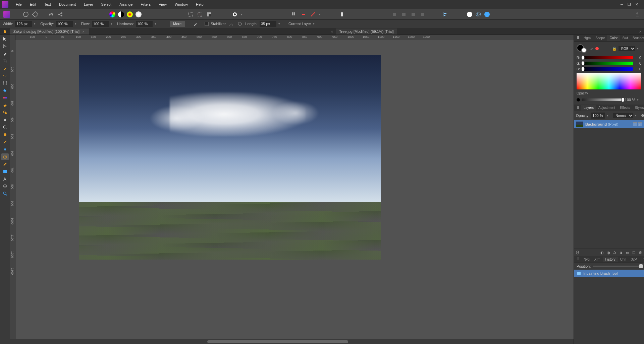 The height and width of the screenshot is (344, 644). I want to click on align-left-icon, so click(445, 14).